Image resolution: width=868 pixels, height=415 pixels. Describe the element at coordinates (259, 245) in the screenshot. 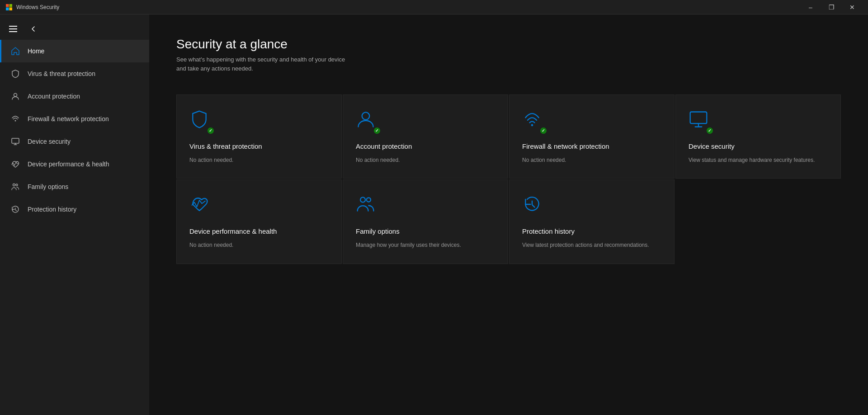

I see `device-health-card-subtitle: No action needed.` at that location.